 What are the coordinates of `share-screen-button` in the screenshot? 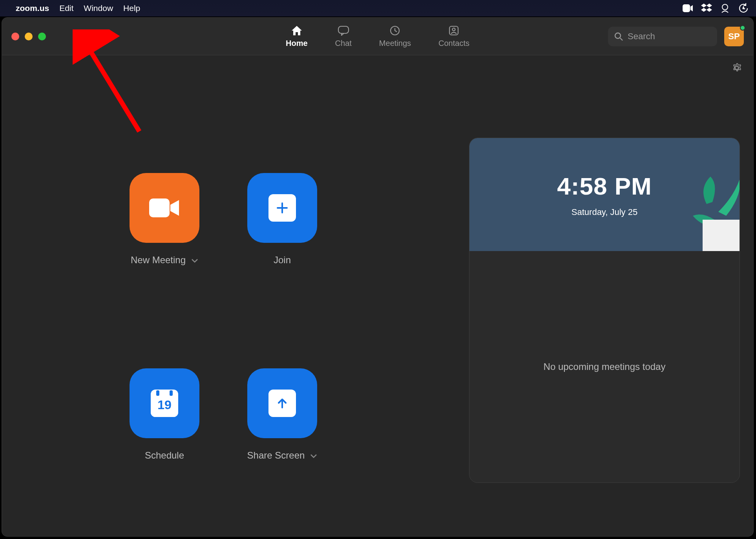 It's located at (282, 403).